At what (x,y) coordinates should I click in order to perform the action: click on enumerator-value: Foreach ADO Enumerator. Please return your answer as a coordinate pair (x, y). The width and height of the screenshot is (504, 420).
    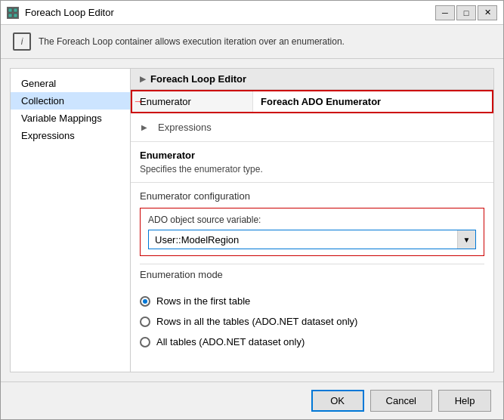
    Looking at the image, I should click on (373, 101).